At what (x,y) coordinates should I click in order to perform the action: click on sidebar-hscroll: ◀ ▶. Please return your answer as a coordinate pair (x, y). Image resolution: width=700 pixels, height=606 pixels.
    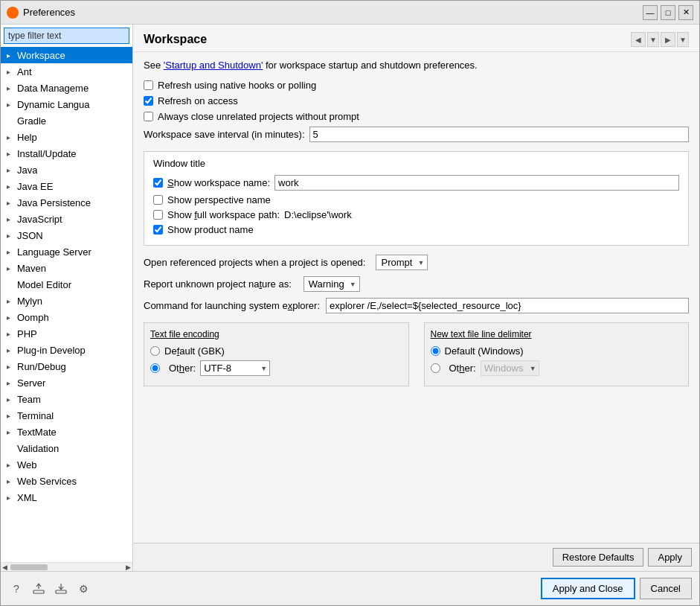
    Looking at the image, I should click on (67, 567).